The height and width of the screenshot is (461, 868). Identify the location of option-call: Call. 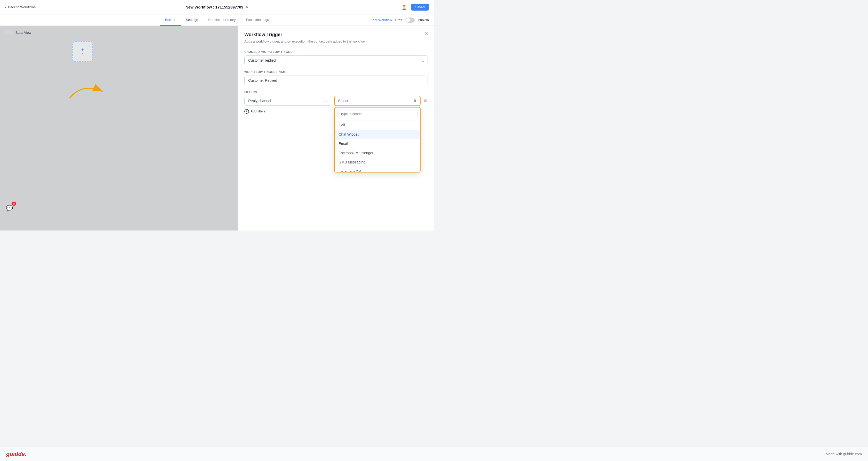
(377, 125).